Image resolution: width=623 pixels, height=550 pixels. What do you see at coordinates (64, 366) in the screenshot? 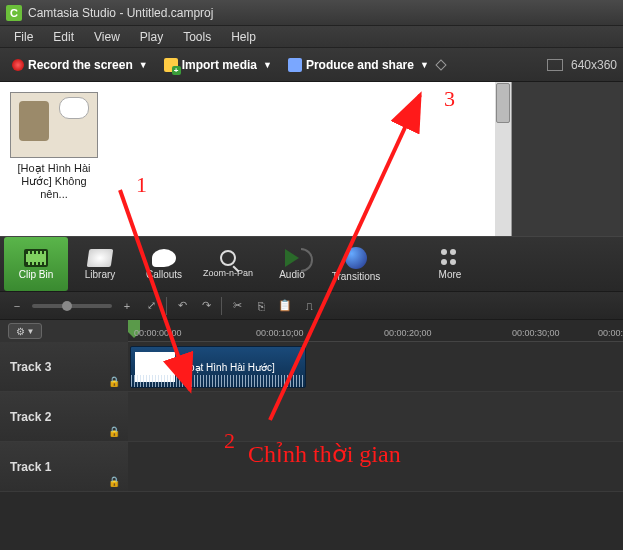
I see `track-header: Track 3 🔒` at bounding box center [64, 366].